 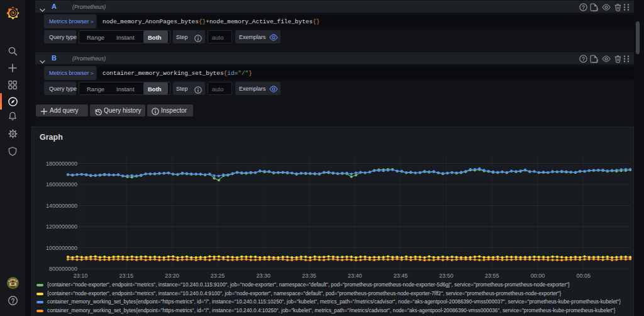 I want to click on svg-text: 23:50, so click(x=447, y=276).